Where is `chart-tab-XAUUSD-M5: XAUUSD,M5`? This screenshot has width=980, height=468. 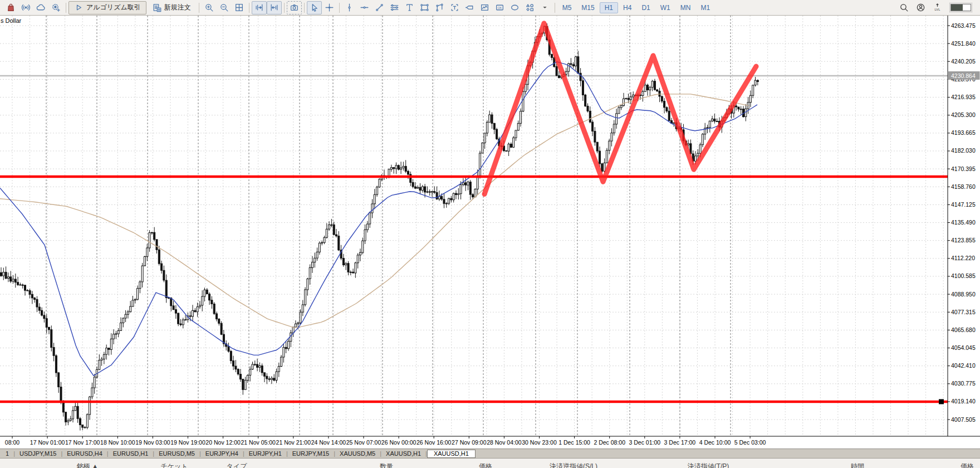 chart-tab-XAUUSD-M5: XAUUSD,M5 is located at coordinates (357, 454).